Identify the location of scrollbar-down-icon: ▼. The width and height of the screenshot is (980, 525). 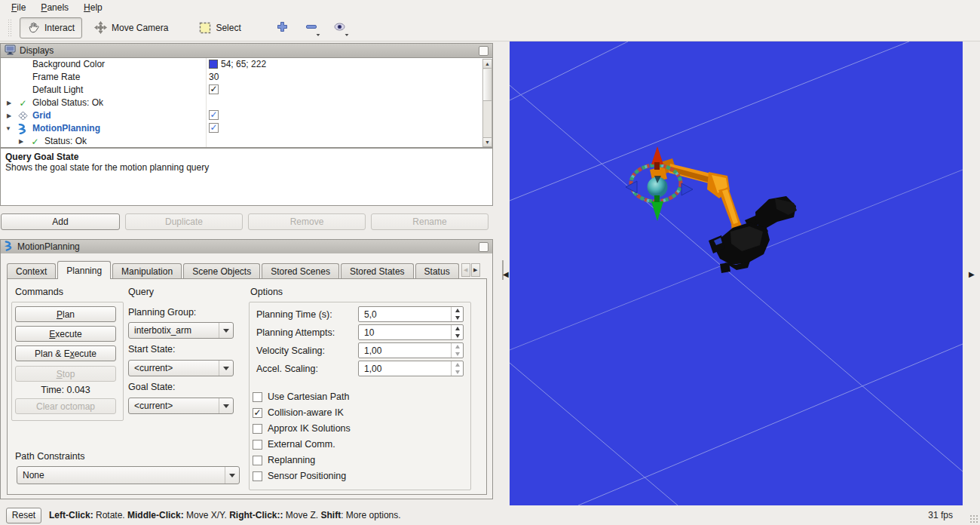
(487, 142).